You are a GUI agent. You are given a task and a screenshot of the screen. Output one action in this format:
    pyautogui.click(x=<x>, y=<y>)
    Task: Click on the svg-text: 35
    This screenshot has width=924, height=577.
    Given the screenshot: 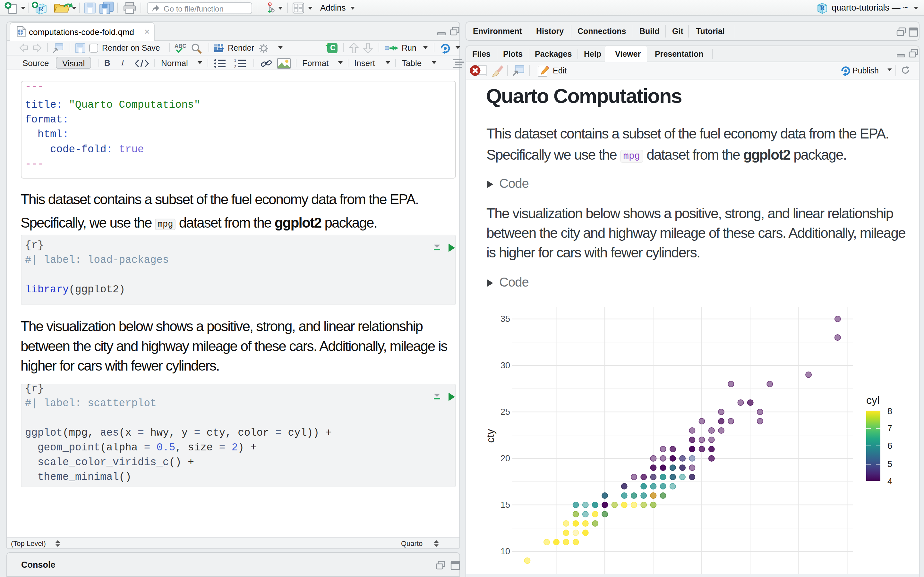 What is the action you would take?
    pyautogui.click(x=506, y=319)
    